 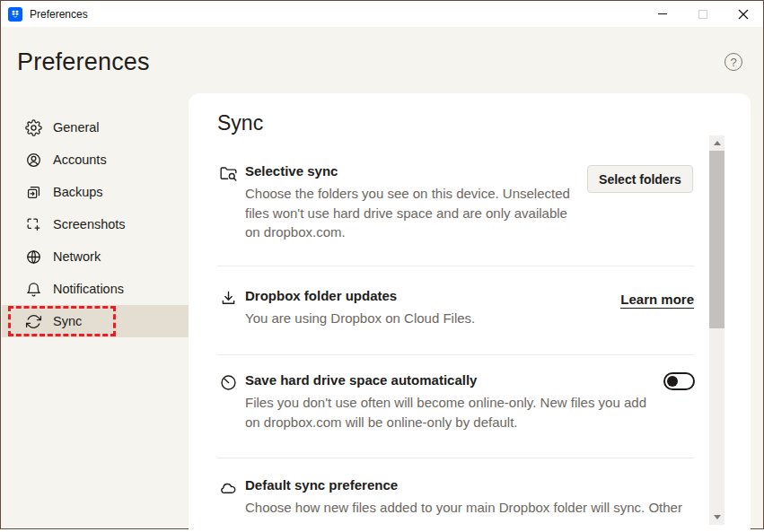 I want to click on default-sync-row: Default sync preference Choose how new f…, so click(x=483, y=497).